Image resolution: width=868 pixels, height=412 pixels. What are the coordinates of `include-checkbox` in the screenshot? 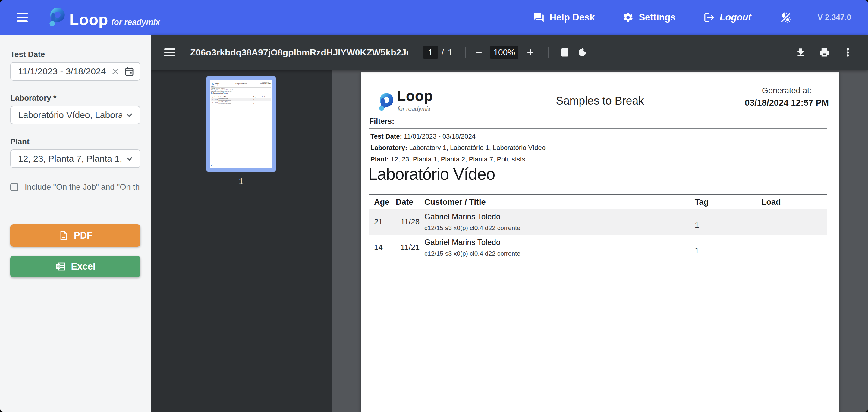 It's located at (14, 187).